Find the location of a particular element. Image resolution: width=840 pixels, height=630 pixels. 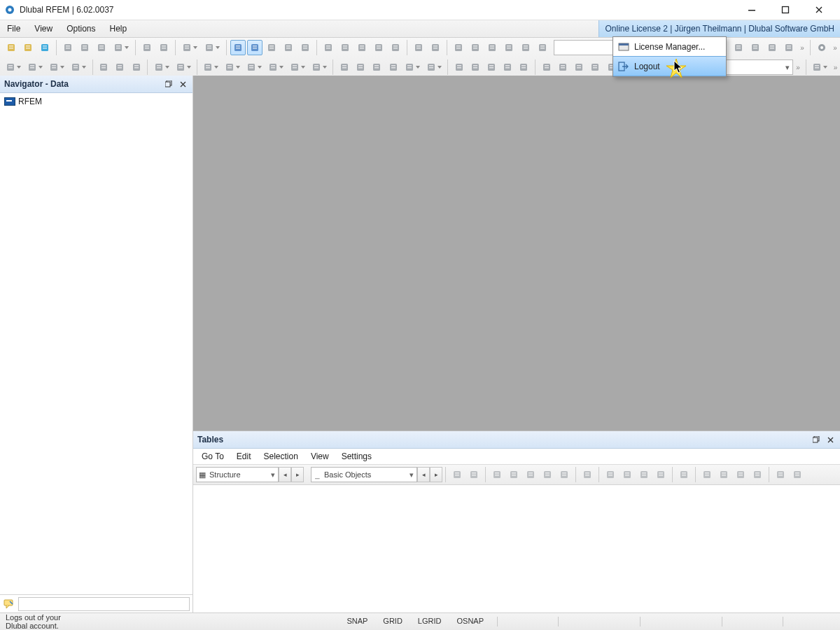

mesh-d-icon is located at coordinates (524, 67).